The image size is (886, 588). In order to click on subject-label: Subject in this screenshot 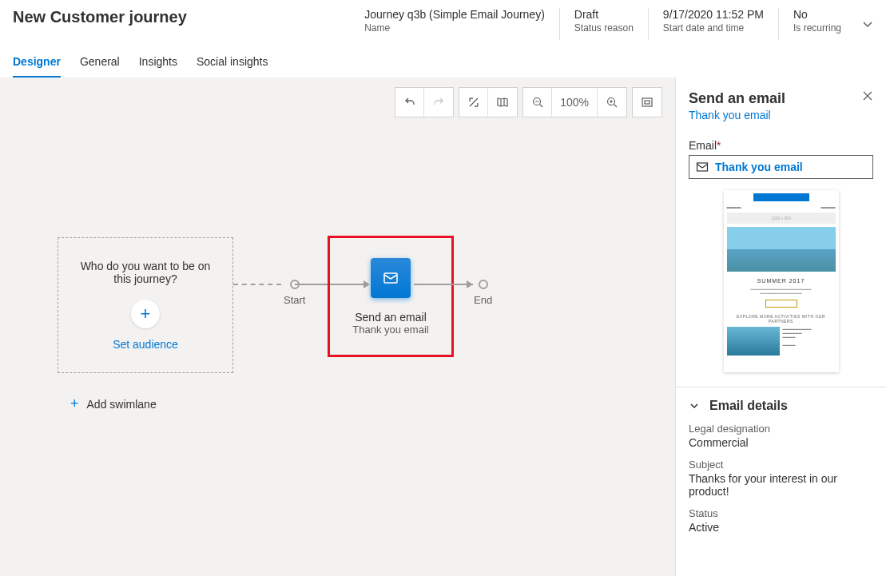, I will do `click(781, 465)`.